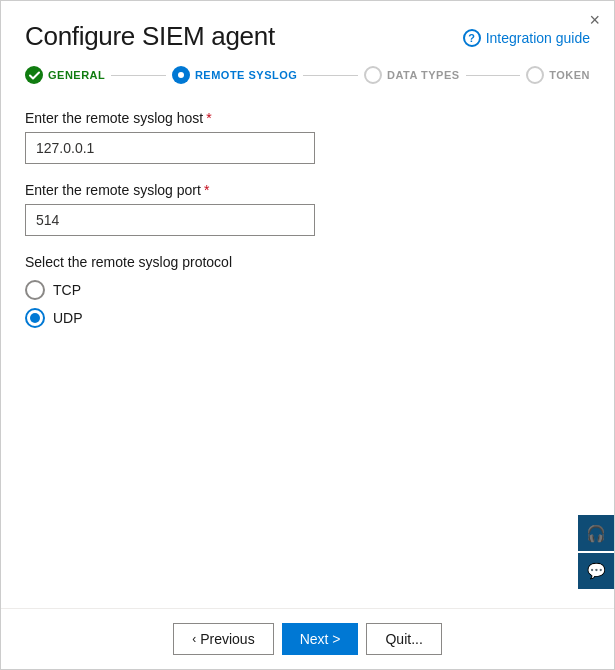  I want to click on protocol-udp-option: UDP, so click(308, 318).